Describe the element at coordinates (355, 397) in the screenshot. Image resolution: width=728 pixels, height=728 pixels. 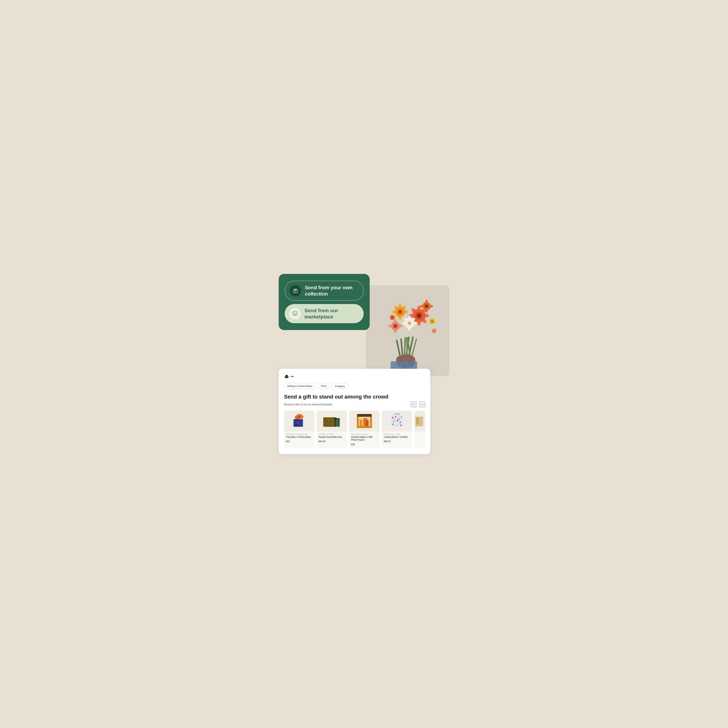
I see `section-title: Send a gift to stand out among the crowd` at that location.